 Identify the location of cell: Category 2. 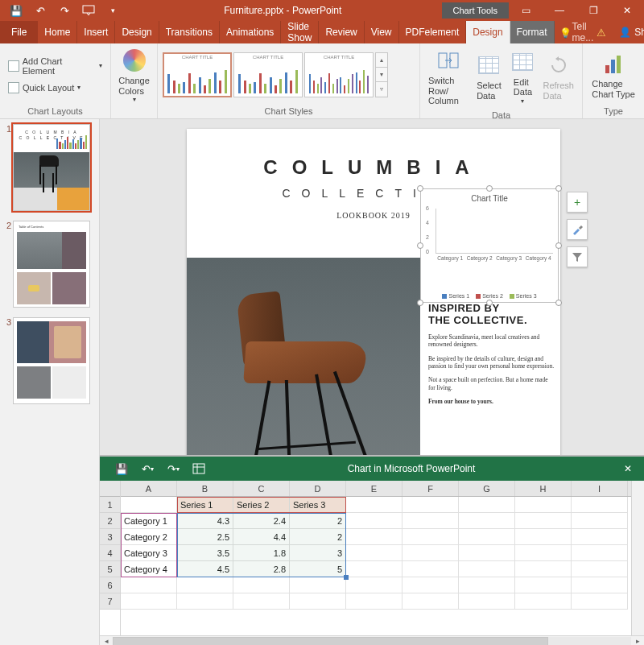
(149, 537).